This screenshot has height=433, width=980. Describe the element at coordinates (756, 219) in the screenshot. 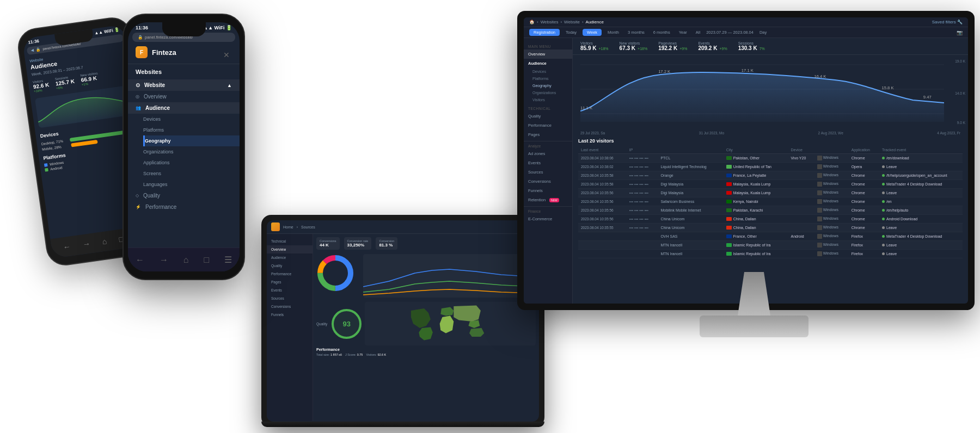

I see `cell-city: China, Dalian` at that location.